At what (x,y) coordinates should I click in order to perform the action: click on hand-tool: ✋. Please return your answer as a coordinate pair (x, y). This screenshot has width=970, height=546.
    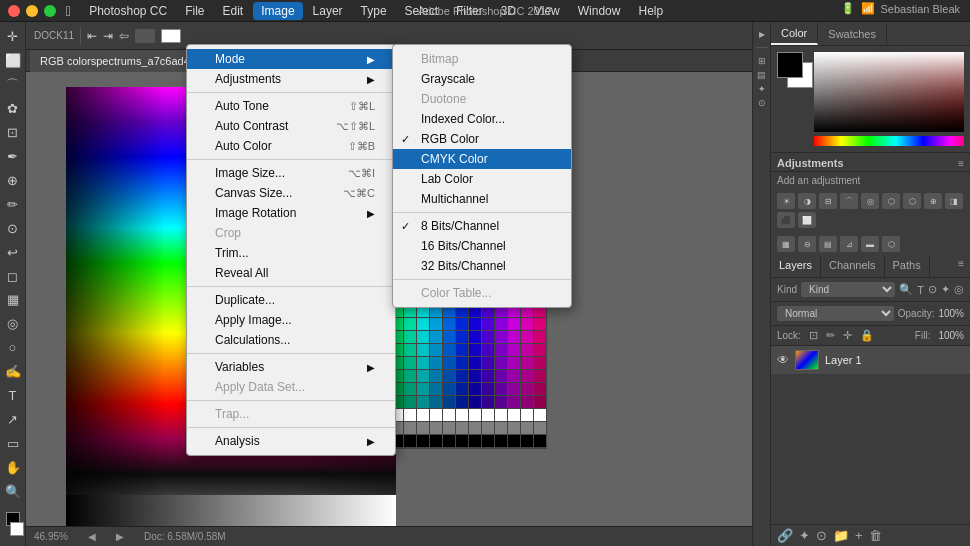
    Looking at the image, I should click on (13, 467).